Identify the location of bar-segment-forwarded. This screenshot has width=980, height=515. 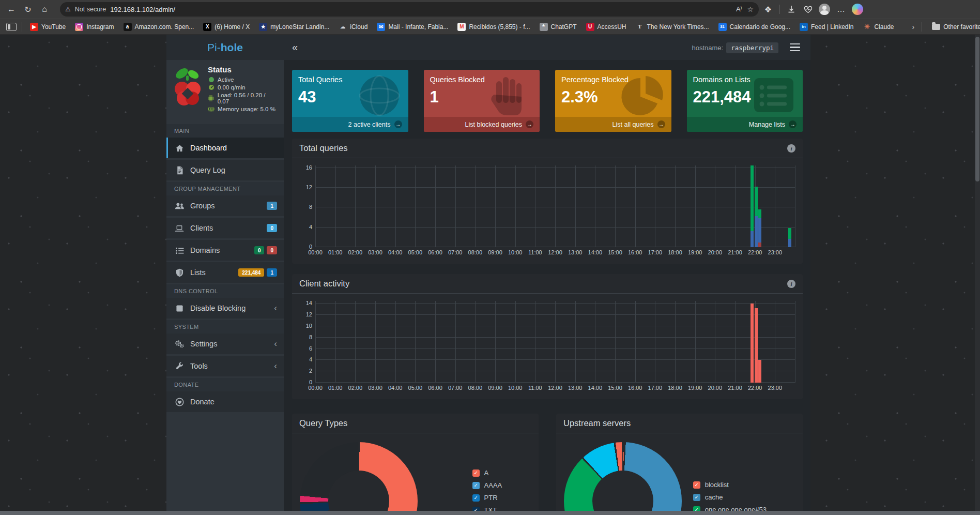
(752, 239).